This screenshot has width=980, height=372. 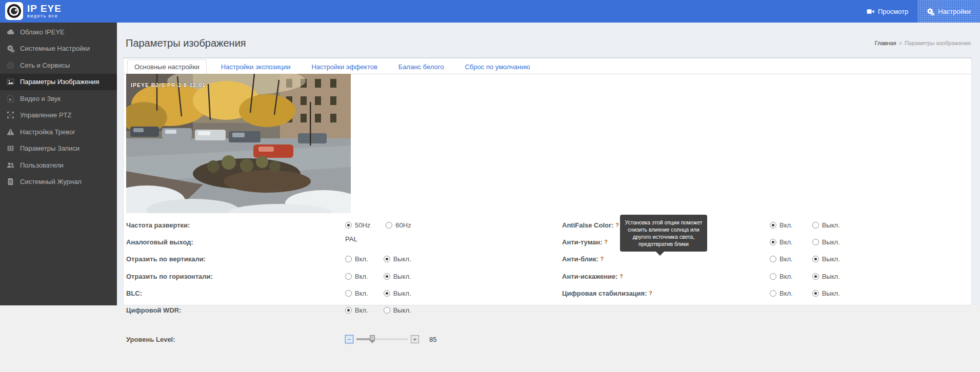 What do you see at coordinates (158, 225) in the screenshot?
I see `setting-label: Частота развертки:` at bounding box center [158, 225].